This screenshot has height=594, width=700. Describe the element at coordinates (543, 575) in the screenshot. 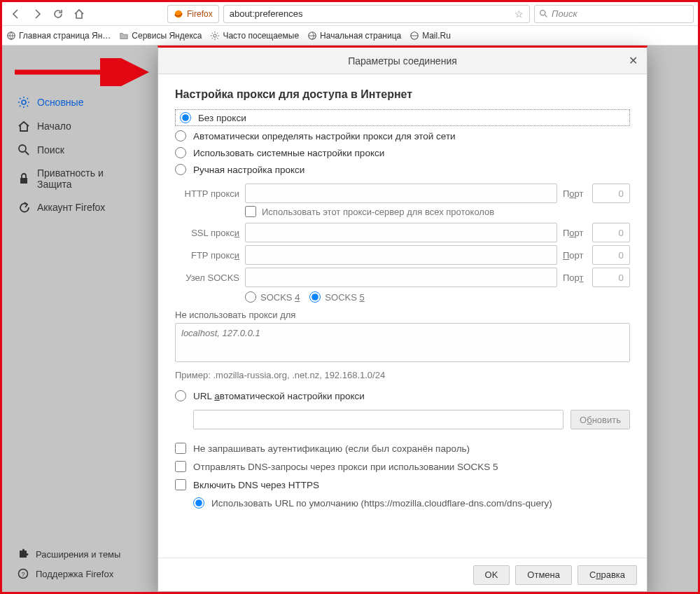

I see `cancel-button: Отмена` at that location.